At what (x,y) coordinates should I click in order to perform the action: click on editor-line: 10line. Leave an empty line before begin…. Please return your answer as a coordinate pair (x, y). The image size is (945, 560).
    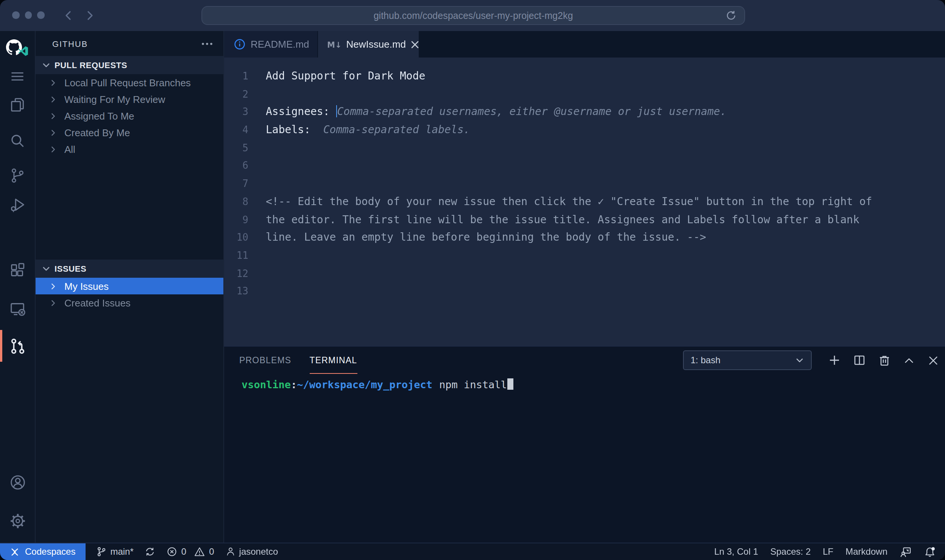
    Looking at the image, I should click on (585, 238).